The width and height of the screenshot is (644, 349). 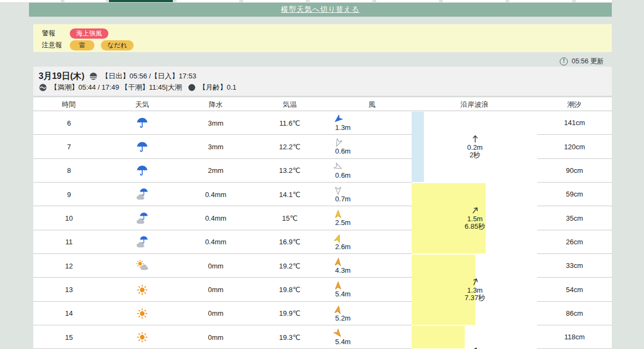 I want to click on time-cell: 10, so click(x=69, y=218).